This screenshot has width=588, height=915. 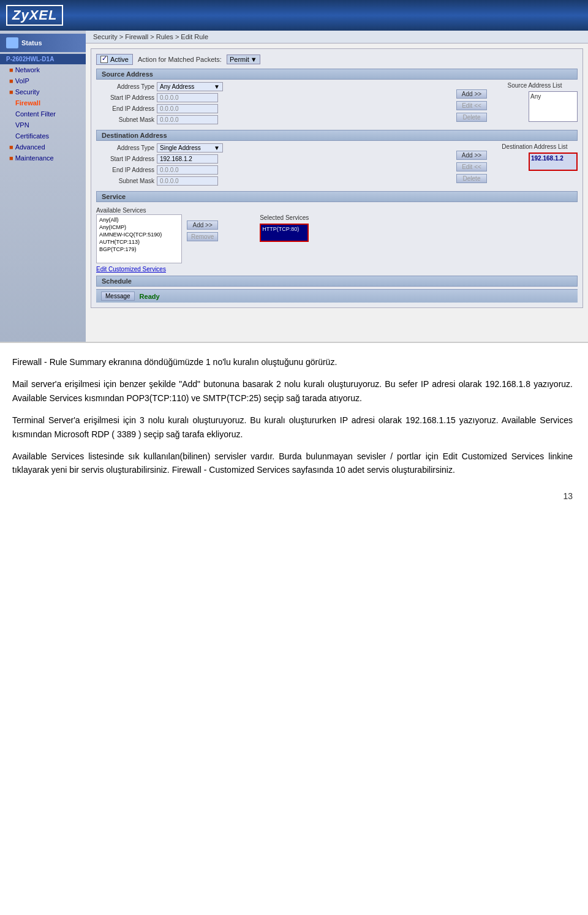 What do you see at coordinates (337, 239) in the screenshot?
I see `service-row: Any(All) Any(ICMP) AIMNEW-ICQ(TCP:5190) …` at bounding box center [337, 239].